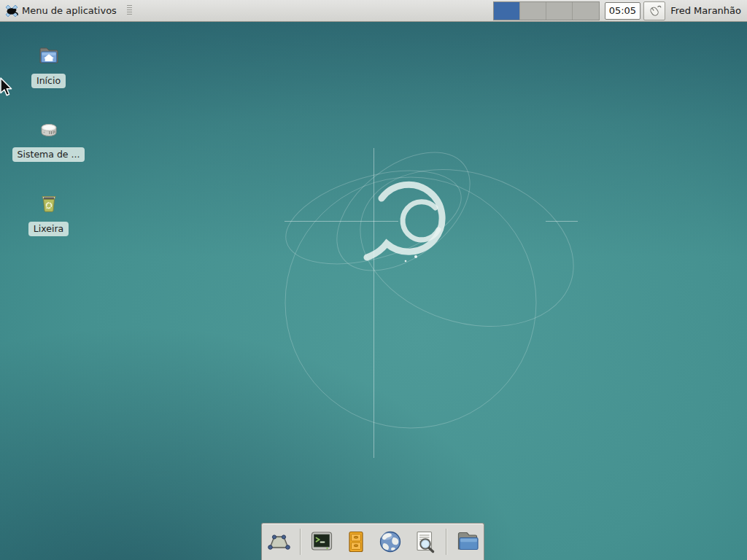  I want to click on terminal-icon, so click(322, 542).